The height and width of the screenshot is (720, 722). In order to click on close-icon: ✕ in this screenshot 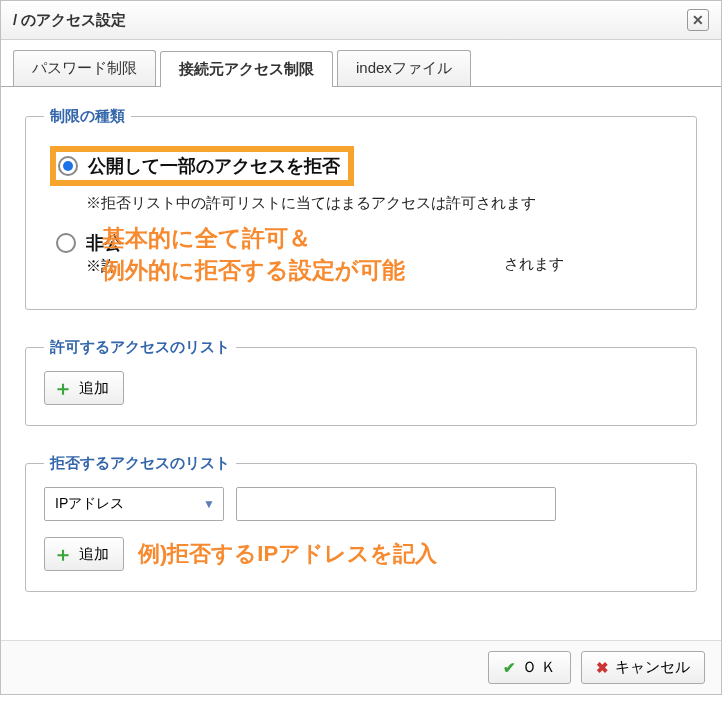, I will do `click(698, 20)`.